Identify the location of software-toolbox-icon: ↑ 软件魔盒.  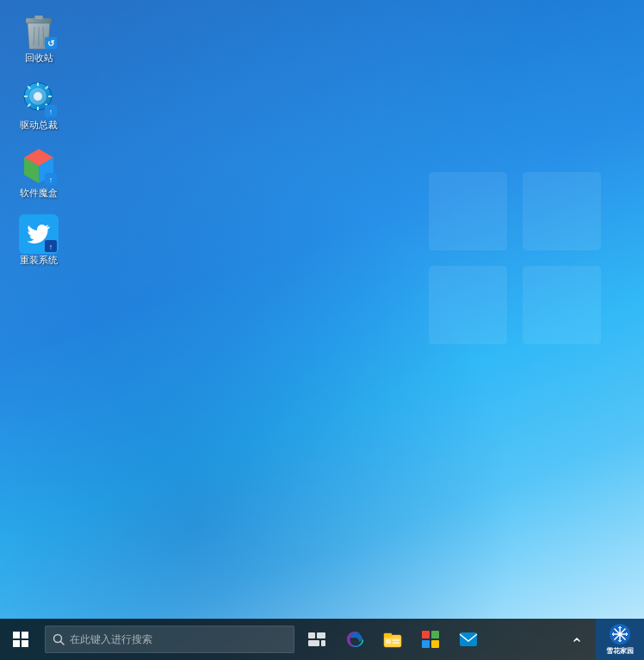
(39, 173).